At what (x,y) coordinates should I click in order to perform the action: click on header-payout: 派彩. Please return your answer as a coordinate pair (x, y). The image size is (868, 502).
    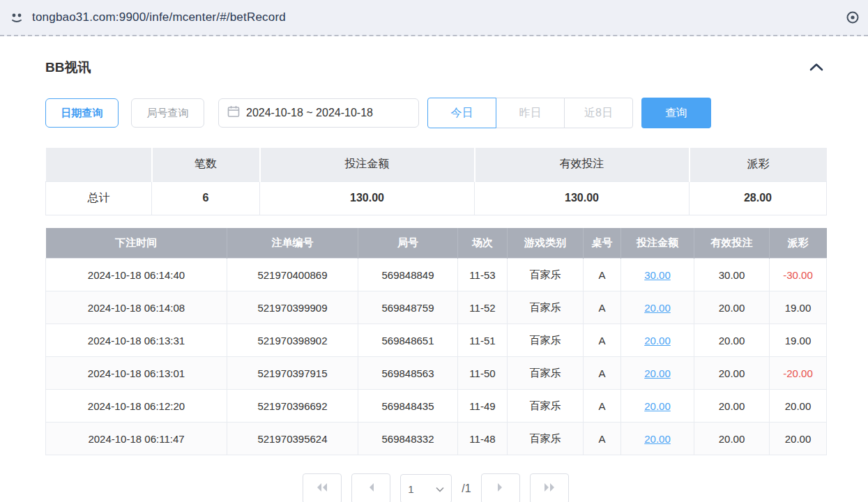
    Looking at the image, I should click on (798, 243).